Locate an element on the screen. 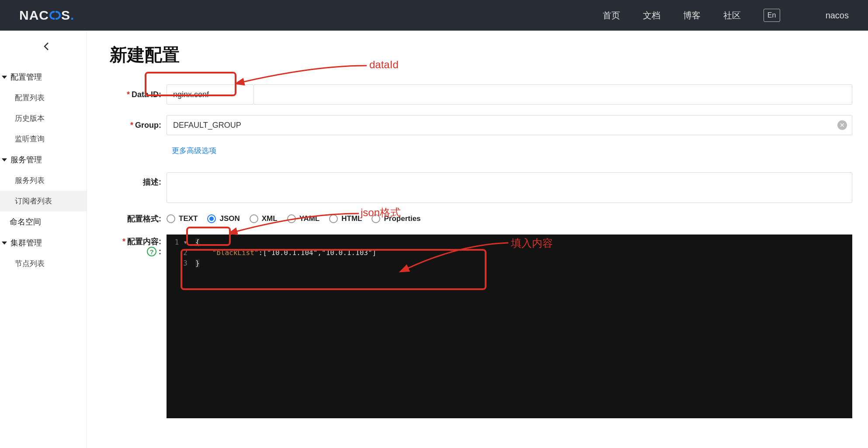 Image resolution: width=868 pixels, height=448 pixels. radio-html: HTML is located at coordinates (345, 219).